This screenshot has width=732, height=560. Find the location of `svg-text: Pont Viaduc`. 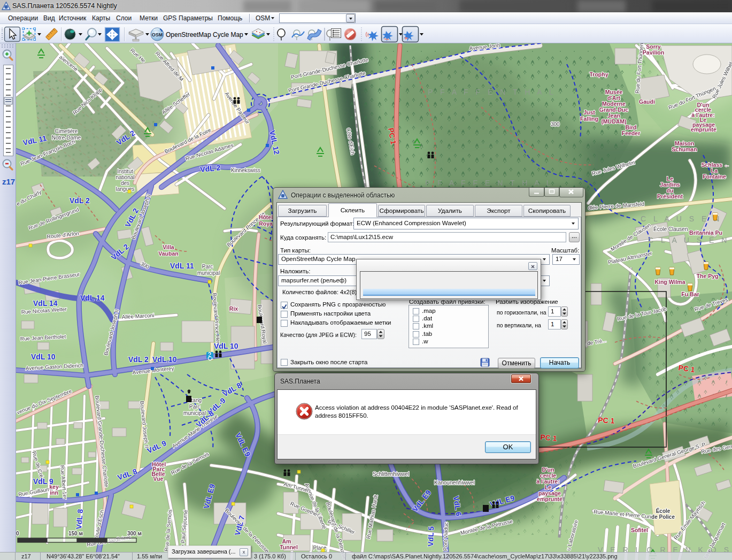

svg-text: Pont Viaduc is located at coordinates (446, 536).